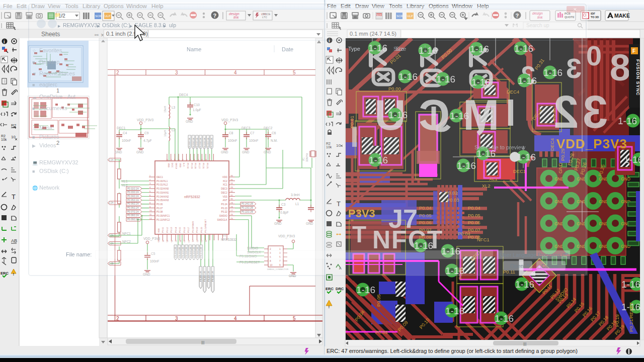  What do you see at coordinates (400, 49) in the screenshot?
I see `svg-text: Size` at bounding box center [400, 49].